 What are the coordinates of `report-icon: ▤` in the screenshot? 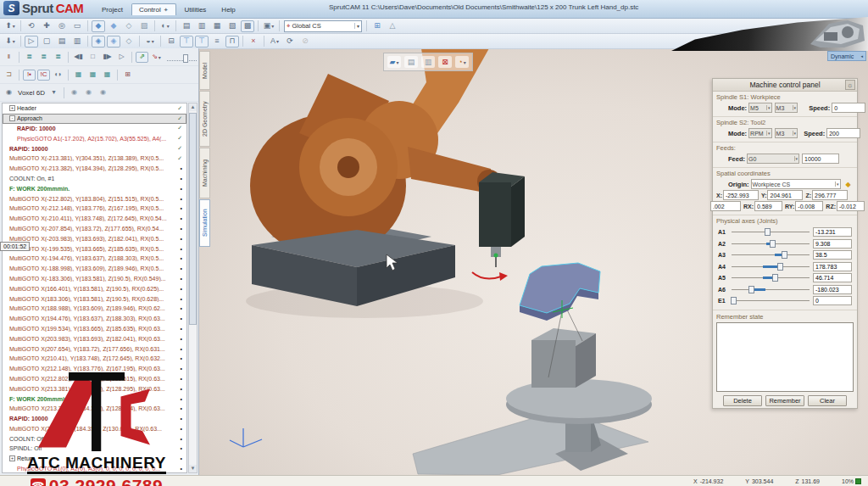 It's located at (411, 62).